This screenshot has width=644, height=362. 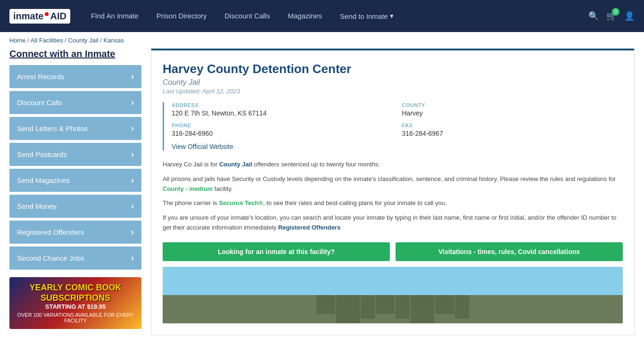 What do you see at coordinates (75, 293) in the screenshot?
I see `ad-title: YEARLY COMIC BOOK SUBSCRIPTIONS` at bounding box center [75, 293].